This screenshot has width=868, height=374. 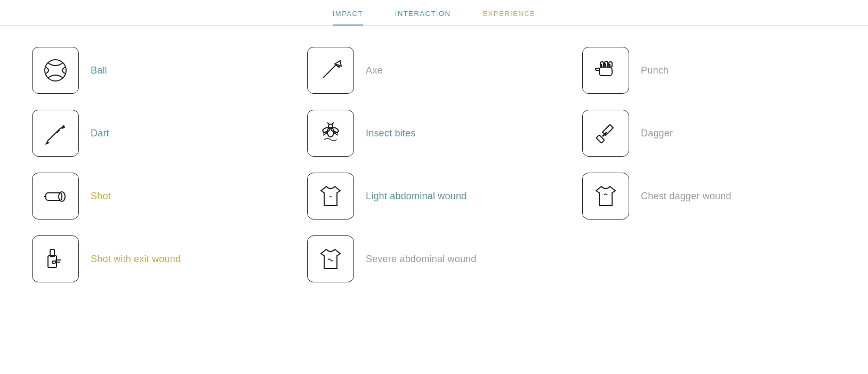 What do you see at coordinates (331, 70) in the screenshot?
I see `axe-icon` at bounding box center [331, 70].